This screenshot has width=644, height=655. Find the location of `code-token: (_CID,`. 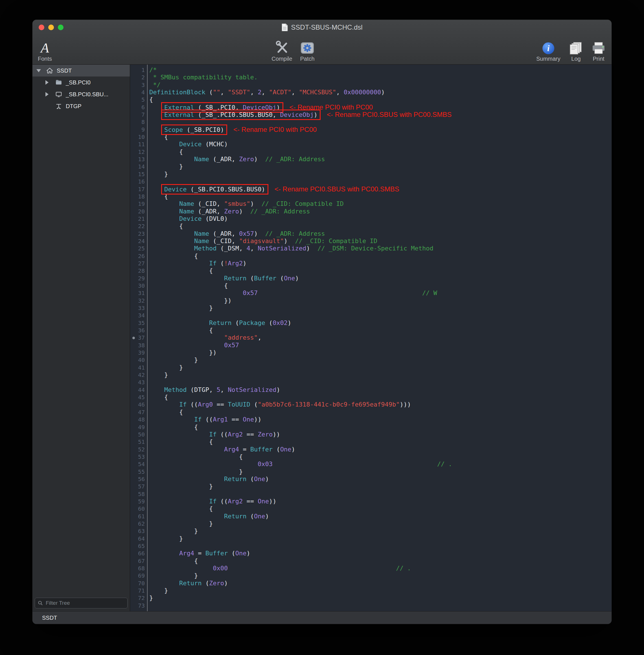

code-token: (_CID, is located at coordinates (209, 204).